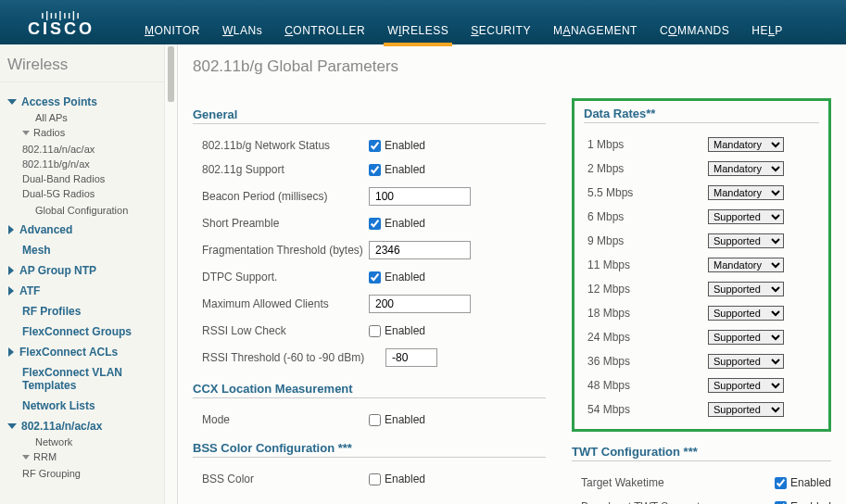 This screenshot has height=504, width=846. Describe the element at coordinates (285, 304) in the screenshot. I see `label-max-clients: Maximum Allowed Clients` at that location.